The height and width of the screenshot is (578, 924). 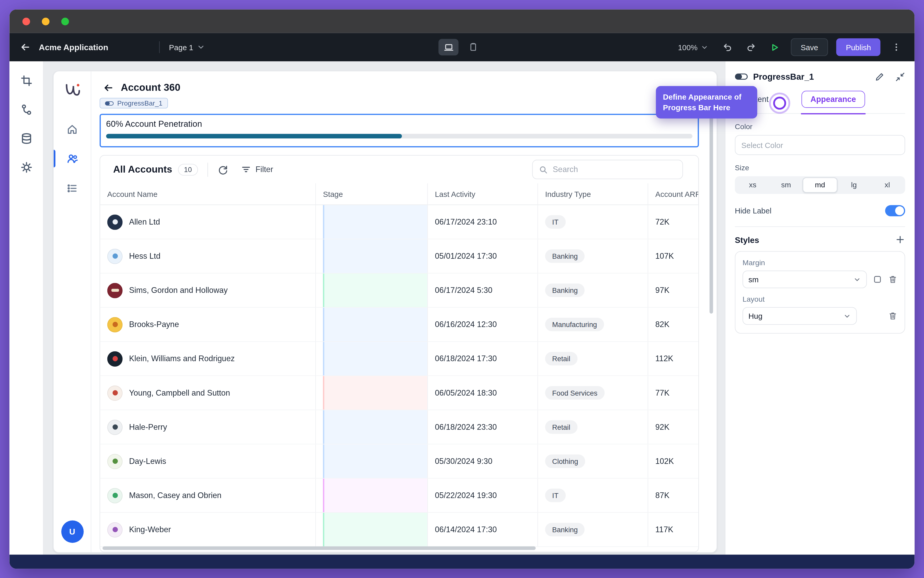 What do you see at coordinates (820, 168) in the screenshot?
I see `size-label: Size` at bounding box center [820, 168].